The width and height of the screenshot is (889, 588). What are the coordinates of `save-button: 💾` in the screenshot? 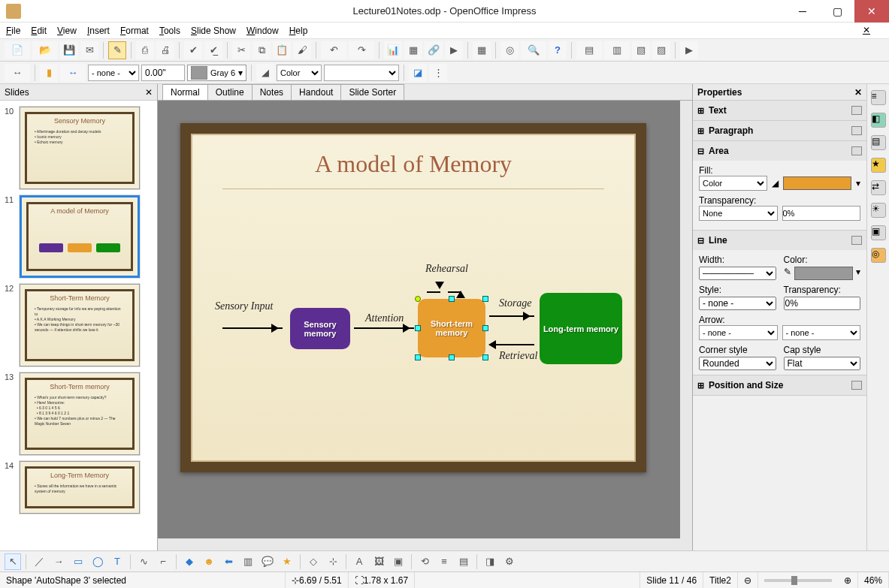 It's located at (69, 50).